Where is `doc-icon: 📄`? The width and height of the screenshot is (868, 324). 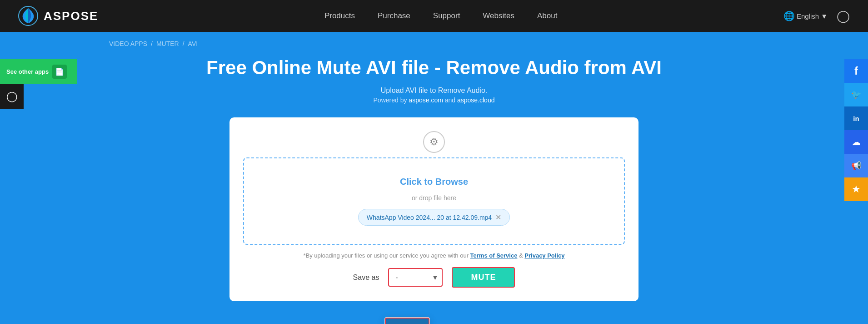 doc-icon: 📄 is located at coordinates (60, 72).